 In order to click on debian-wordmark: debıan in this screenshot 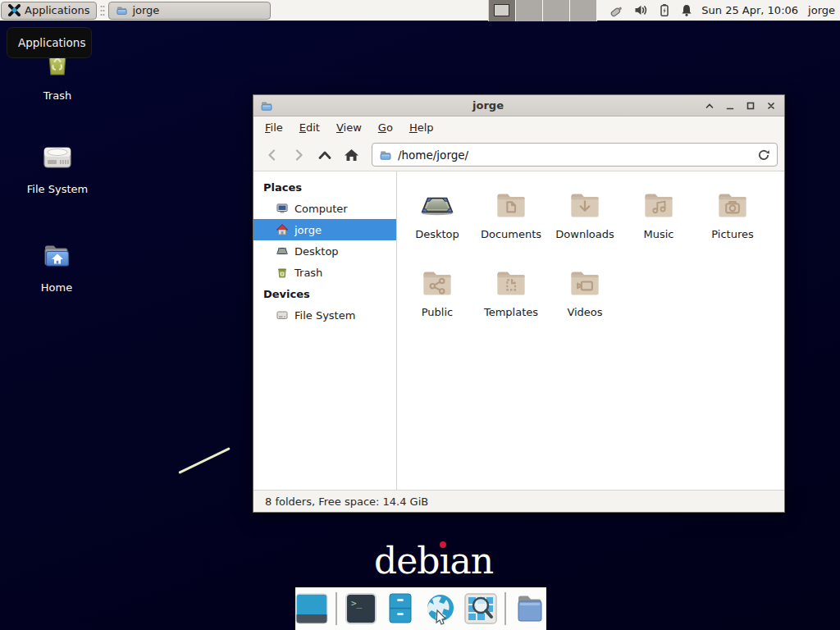, I will do `click(433, 561)`.